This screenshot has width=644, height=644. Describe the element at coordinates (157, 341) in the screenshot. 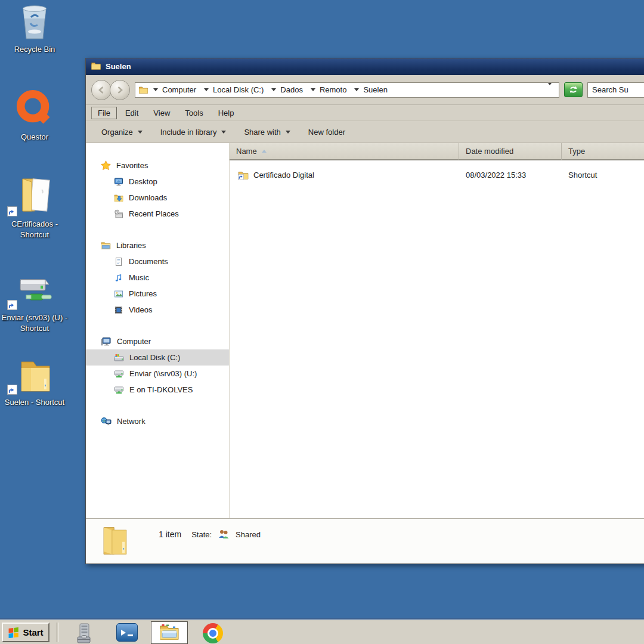

I see `nav-computer: Computer` at that location.